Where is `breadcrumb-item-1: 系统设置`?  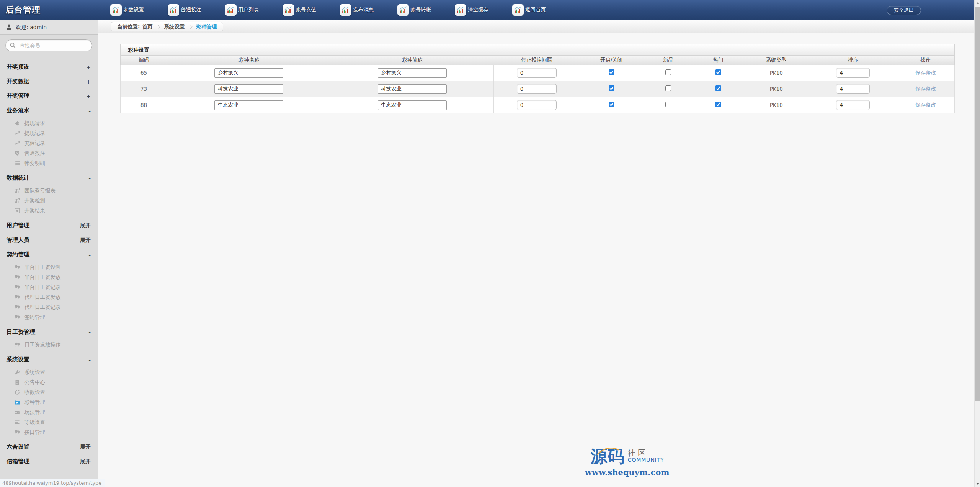
breadcrumb-item-1: 系统设置 is located at coordinates (174, 27).